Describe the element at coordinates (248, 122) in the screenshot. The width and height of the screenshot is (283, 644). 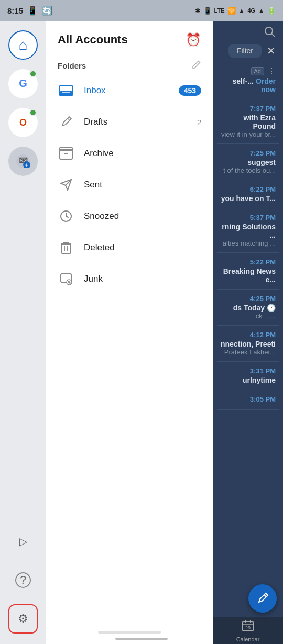
I see `email-sender: with Ezra Pound` at that location.